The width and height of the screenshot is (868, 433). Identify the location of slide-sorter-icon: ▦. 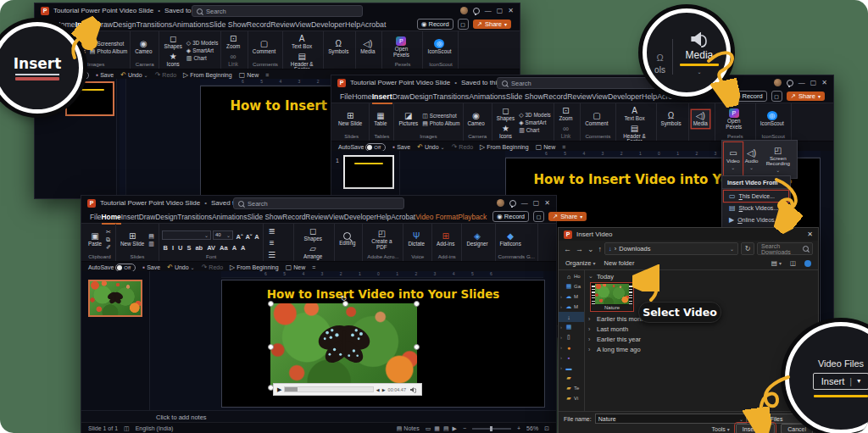
(437, 429).